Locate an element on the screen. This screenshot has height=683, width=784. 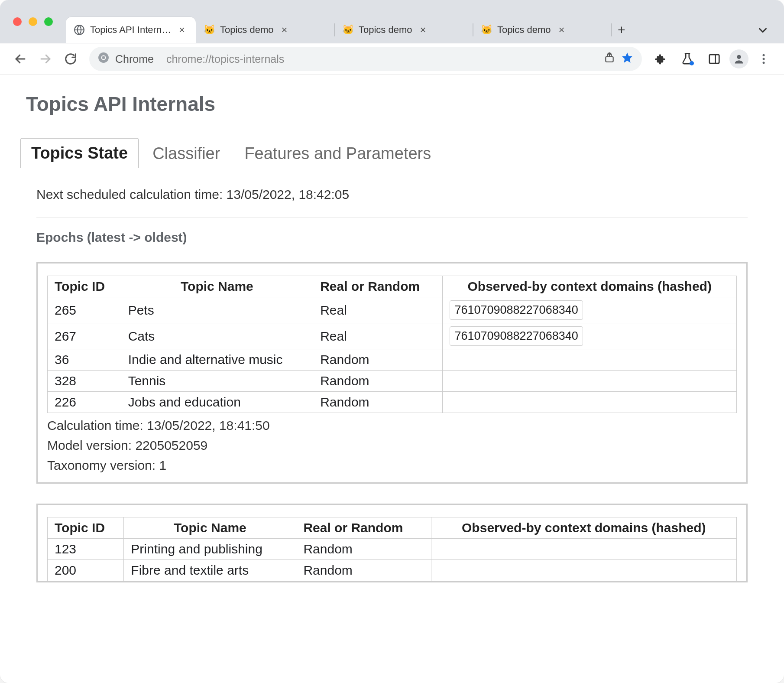
chrome-icon is located at coordinates (104, 59).